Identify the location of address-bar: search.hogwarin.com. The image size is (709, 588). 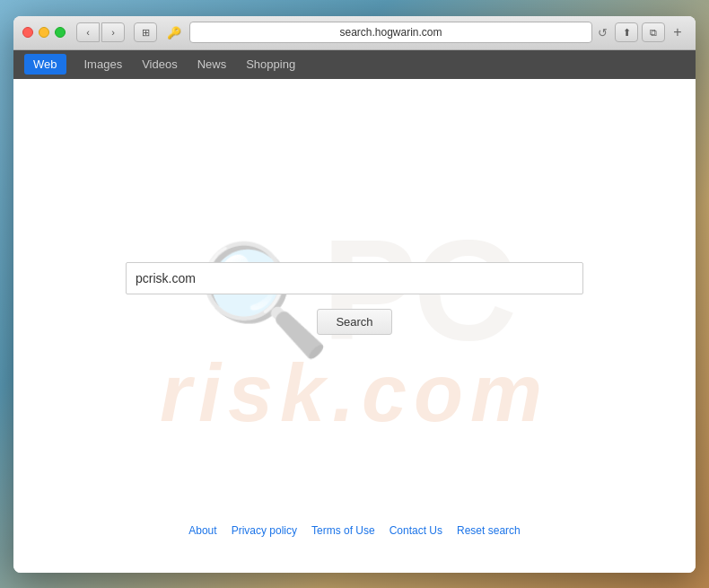
(391, 32).